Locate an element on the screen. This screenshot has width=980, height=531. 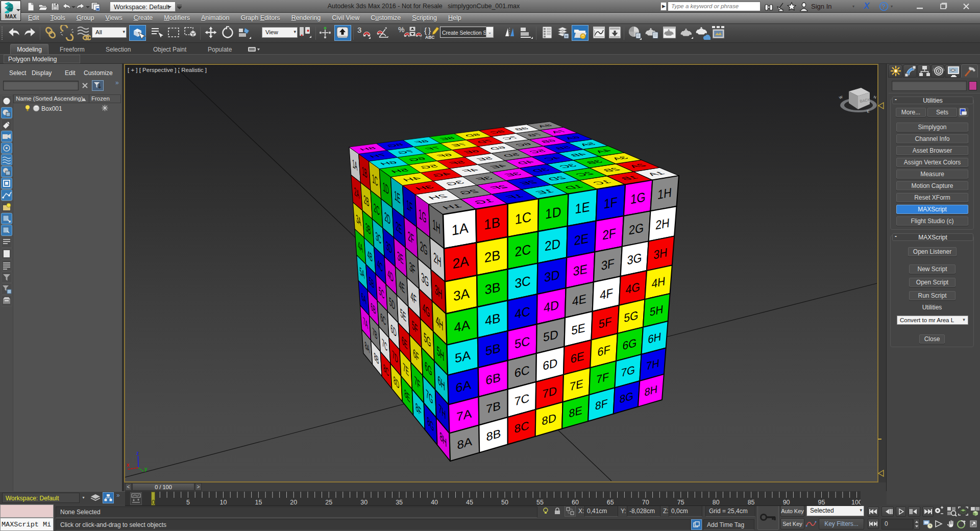
svg-text: 3F is located at coordinates (607, 264).